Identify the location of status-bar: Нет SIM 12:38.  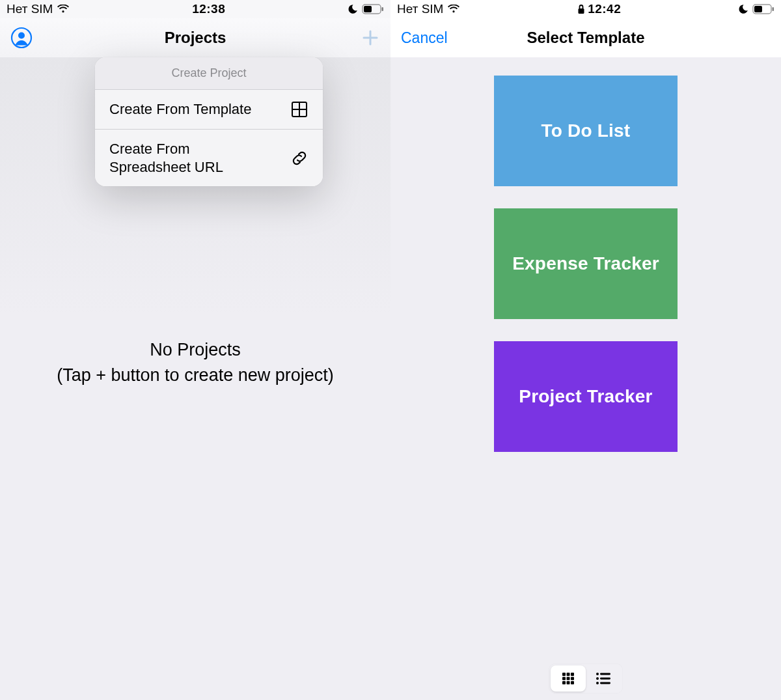
(195, 9).